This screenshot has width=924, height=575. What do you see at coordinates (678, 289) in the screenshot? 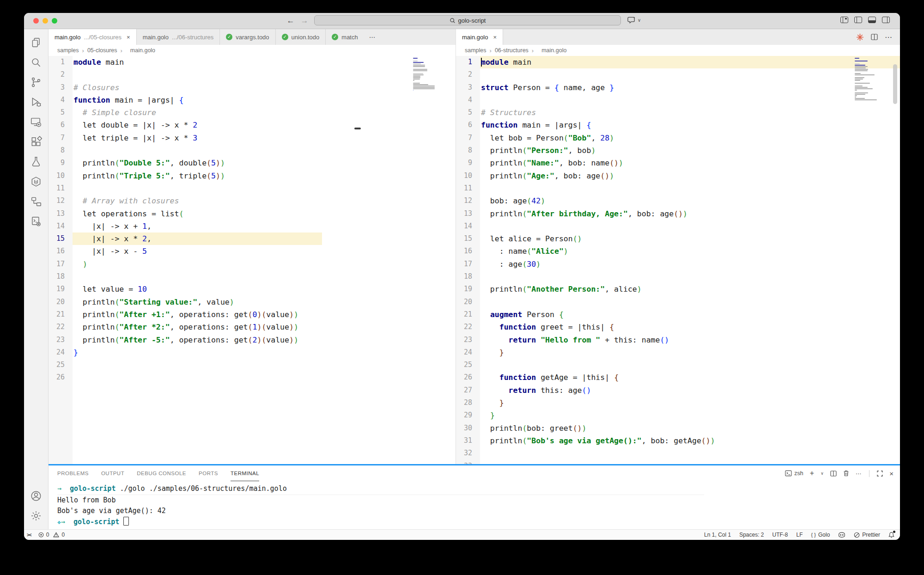
I see `code-line: 19 println("Another Person:", alice)` at bounding box center [678, 289].